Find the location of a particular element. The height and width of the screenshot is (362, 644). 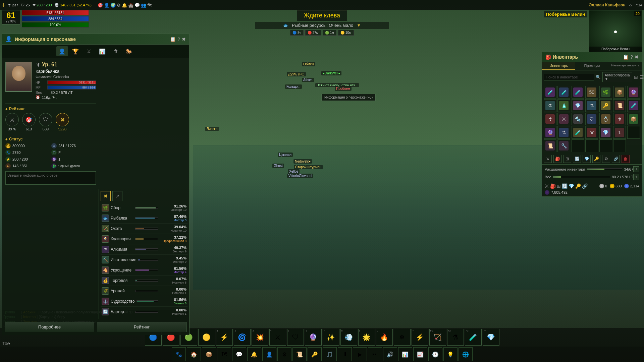

inv-tab-premium: Премиум is located at coordinates (592, 66).